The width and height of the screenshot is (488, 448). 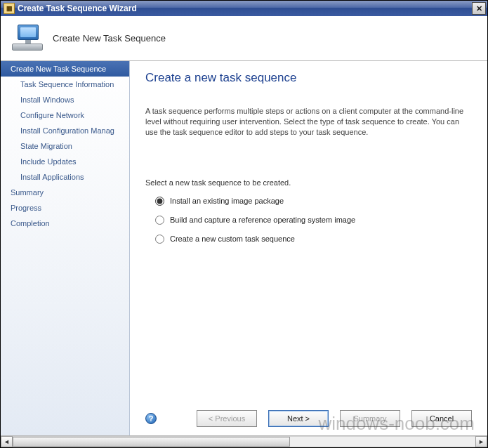 I want to click on radio-option: Build and capture a reference operating …, so click(x=313, y=220).